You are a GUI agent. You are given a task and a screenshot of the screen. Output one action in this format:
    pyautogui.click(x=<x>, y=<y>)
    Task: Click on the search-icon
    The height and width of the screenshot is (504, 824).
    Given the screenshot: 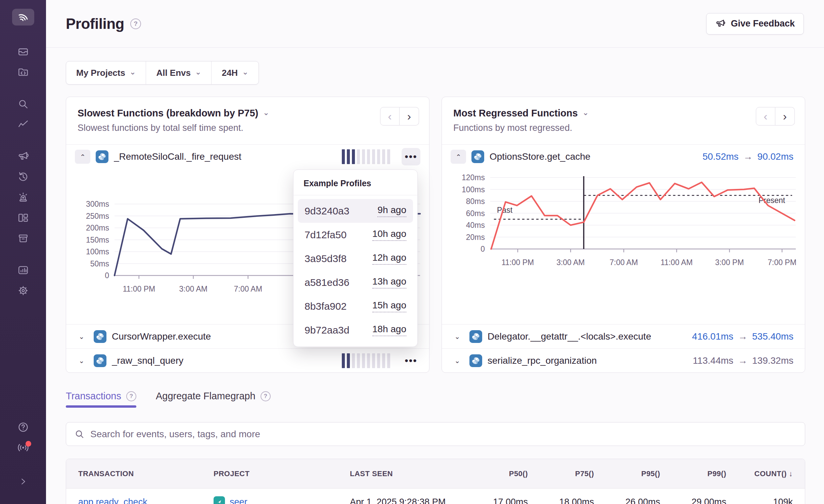 What is the action you would take?
    pyautogui.click(x=23, y=104)
    